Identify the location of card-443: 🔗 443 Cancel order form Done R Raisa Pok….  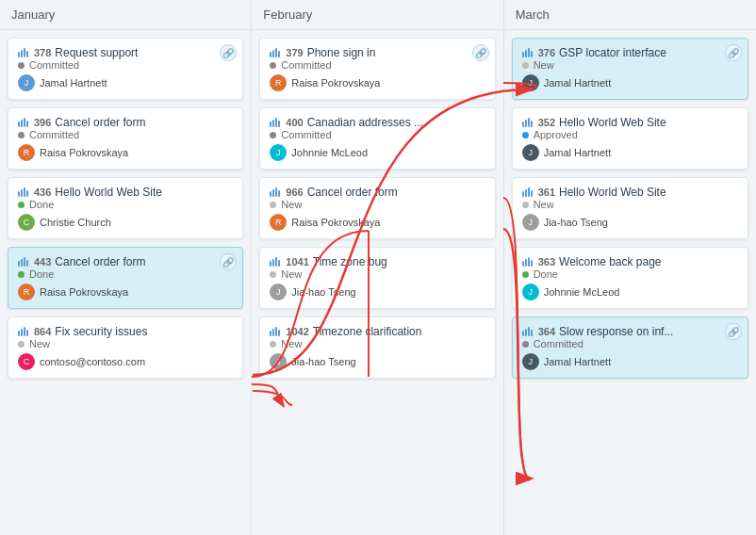
(125, 278).